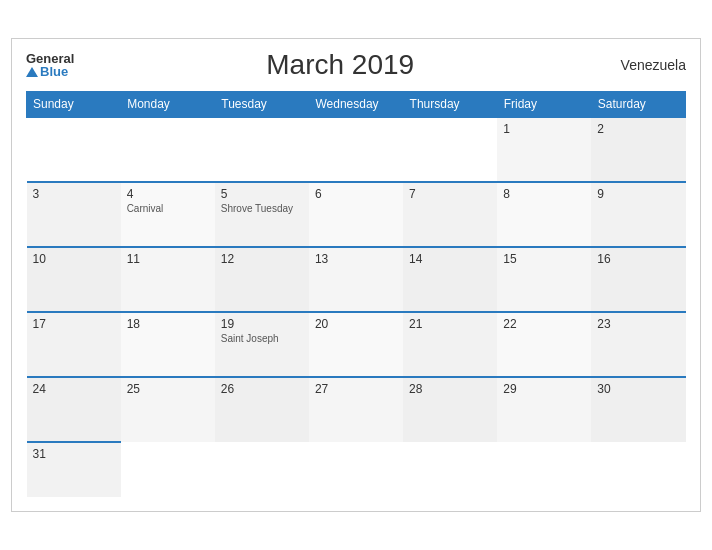 Image resolution: width=712 pixels, height=550 pixels. Describe the element at coordinates (638, 150) in the screenshot. I see `day-cell: 2` at that location.